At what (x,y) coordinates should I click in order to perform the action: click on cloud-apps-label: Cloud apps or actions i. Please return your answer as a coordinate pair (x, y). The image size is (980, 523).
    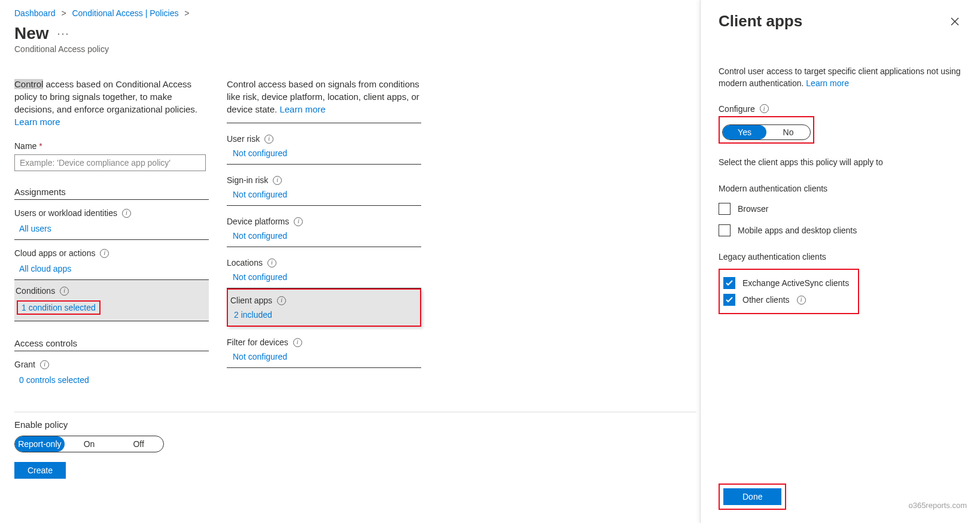
    Looking at the image, I should click on (111, 253).